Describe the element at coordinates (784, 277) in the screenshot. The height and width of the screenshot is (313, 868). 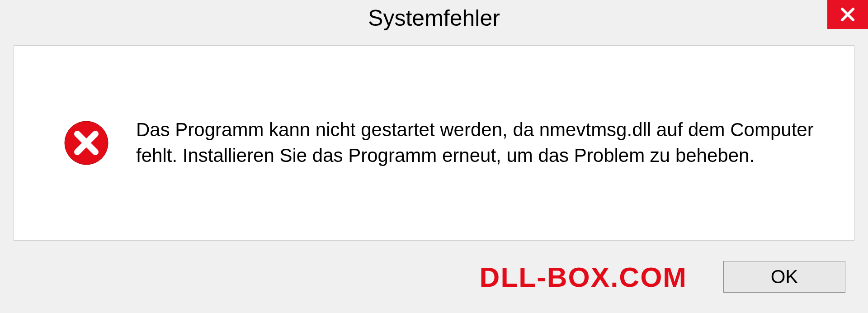
I see `ok-button: OK` at that location.